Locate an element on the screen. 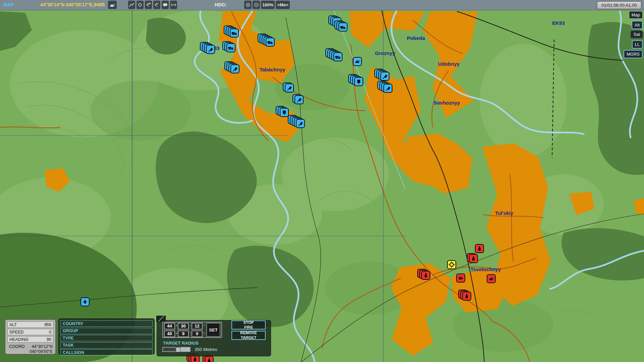 The image size is (644, 362). lat-min-input: 30 is located at coordinates (183, 326).